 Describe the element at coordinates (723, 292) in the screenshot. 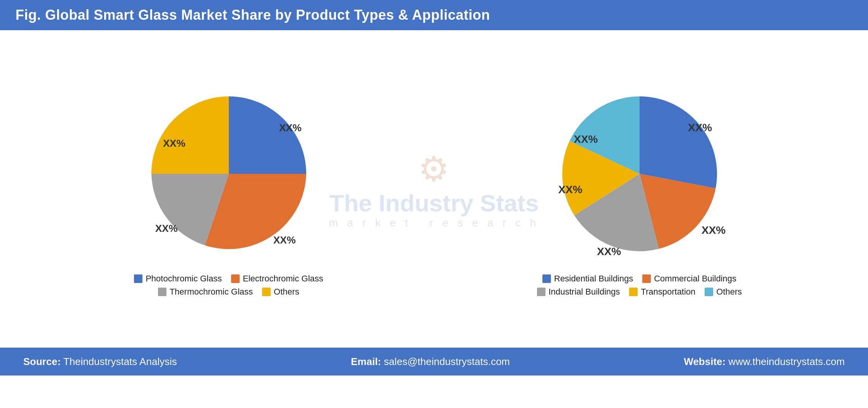

I see `legend-others2: Others` at that location.